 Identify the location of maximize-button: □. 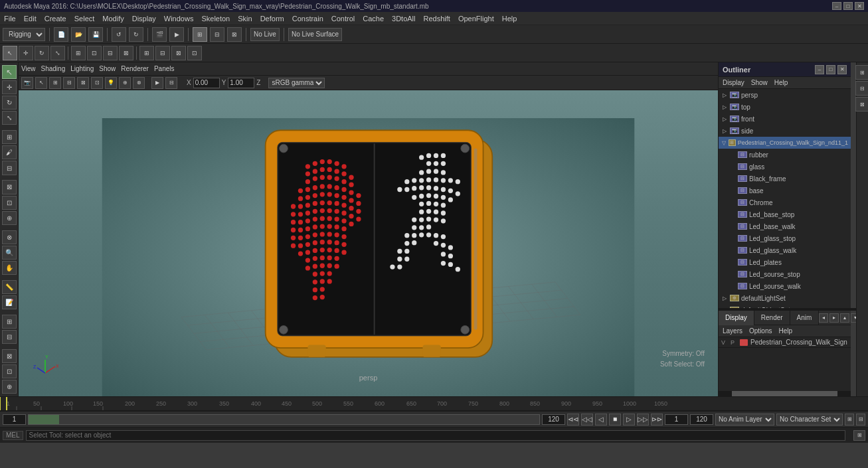
(848, 6).